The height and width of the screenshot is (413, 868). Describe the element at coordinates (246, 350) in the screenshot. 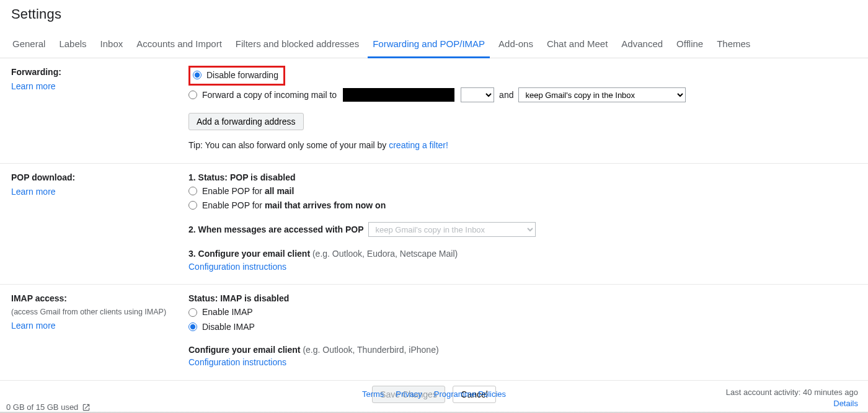

I see `imap-configure-label: Configure your email client` at that location.